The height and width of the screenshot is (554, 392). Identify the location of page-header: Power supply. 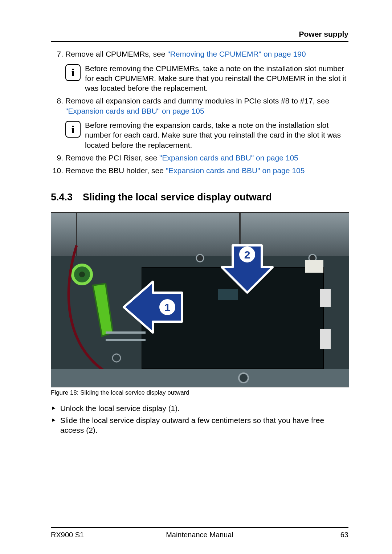
(200, 36).